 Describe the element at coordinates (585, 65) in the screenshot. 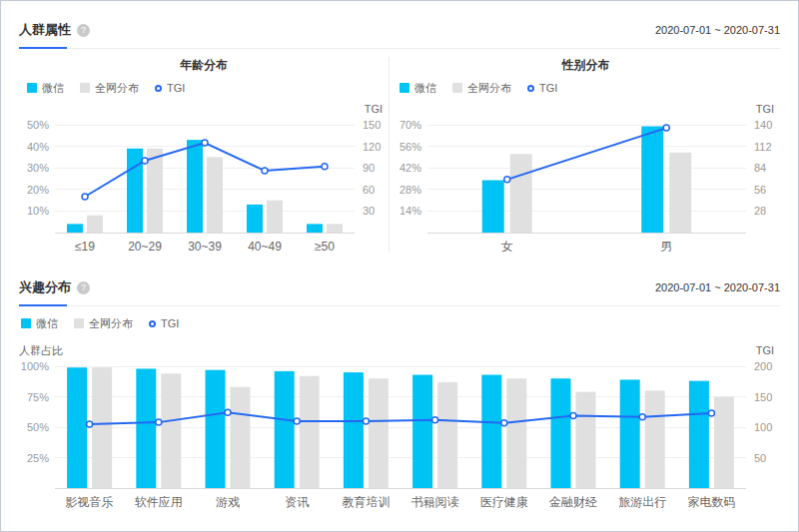

I see `chart-title-gender: 性别分布` at that location.